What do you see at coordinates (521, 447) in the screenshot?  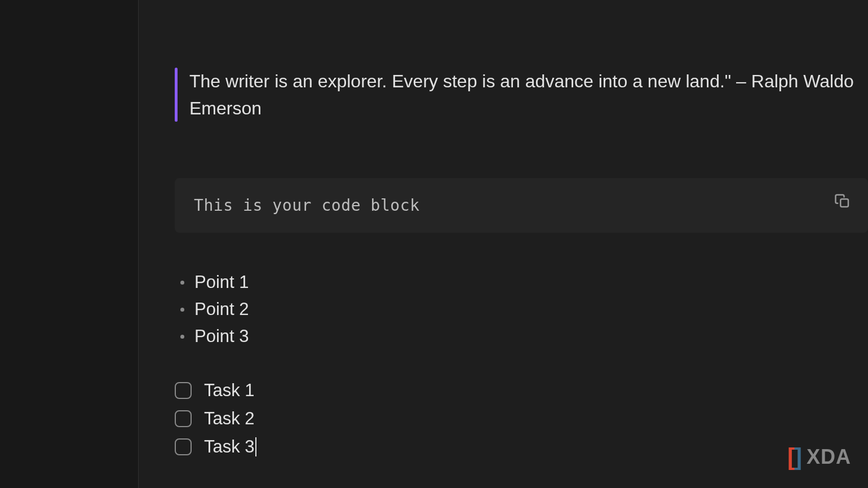 I see `task-item: Task 3` at bounding box center [521, 447].